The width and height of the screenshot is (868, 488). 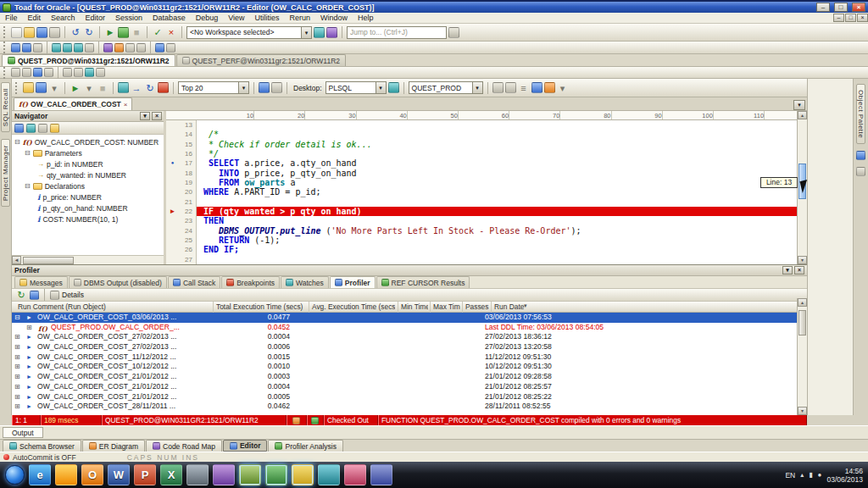 I want to click on tab-call-stack: Call Stack, so click(x=194, y=282).